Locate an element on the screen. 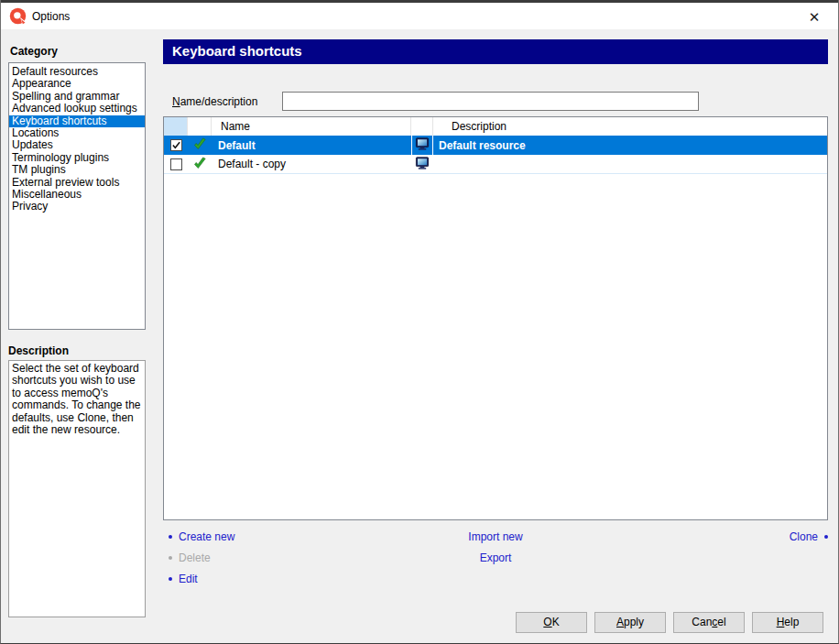 Image resolution: width=839 pixels, height=644 pixels. sidebar-item-keyboard-shortcuts: Keyboard shortcuts is located at coordinates (77, 121).